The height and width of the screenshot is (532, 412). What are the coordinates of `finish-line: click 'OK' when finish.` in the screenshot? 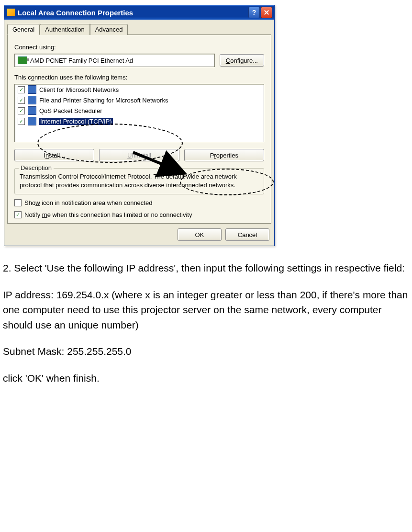 It's located at (206, 378).